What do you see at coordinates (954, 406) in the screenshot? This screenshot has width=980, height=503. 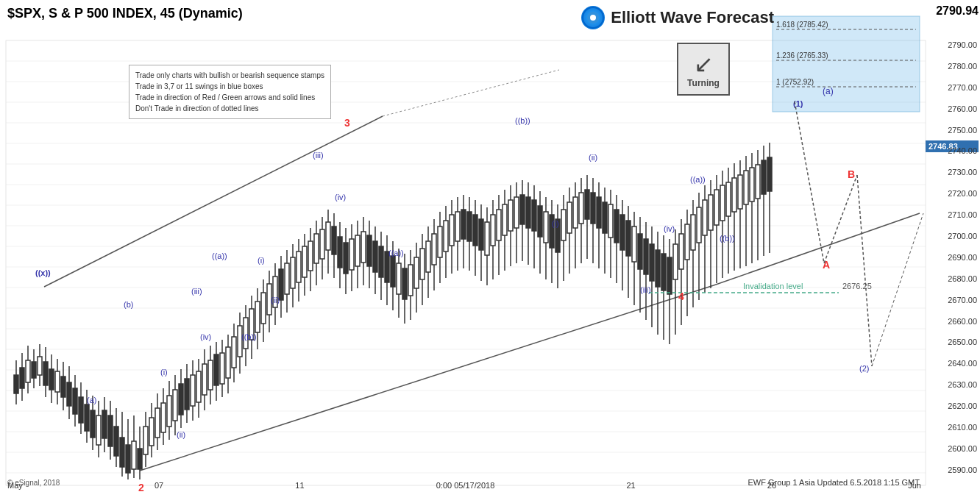 I see `price-2620: 2620.00` at bounding box center [954, 406].